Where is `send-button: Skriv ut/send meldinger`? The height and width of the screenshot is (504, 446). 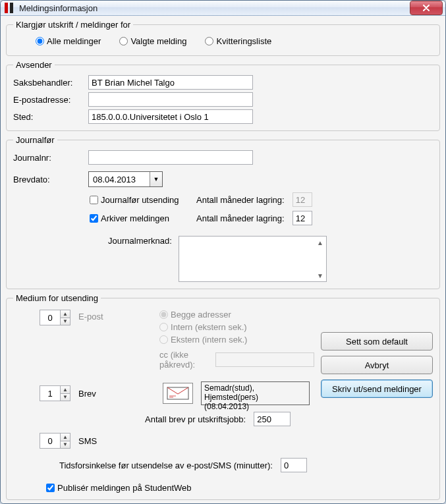 send-button: Skriv ut/send meldinger is located at coordinates (377, 389).